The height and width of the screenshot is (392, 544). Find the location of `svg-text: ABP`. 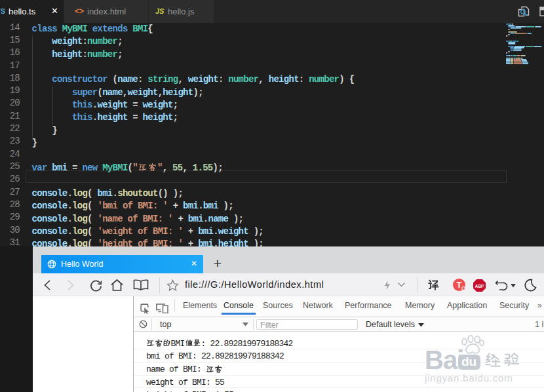

svg-text: ABP is located at coordinates (480, 286).